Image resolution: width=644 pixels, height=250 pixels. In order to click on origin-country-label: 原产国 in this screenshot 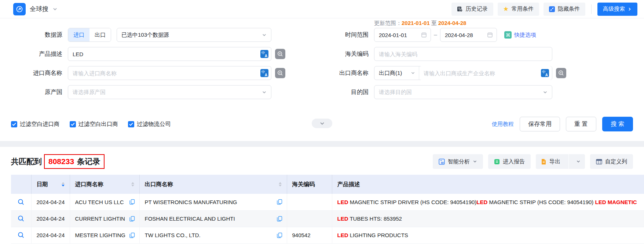, I will do `click(40, 93)`.